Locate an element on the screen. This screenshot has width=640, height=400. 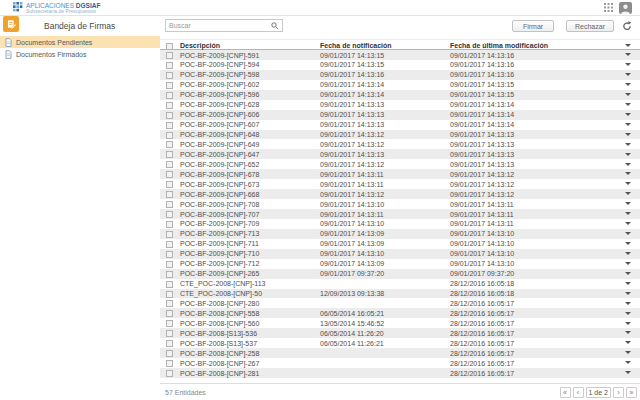
table-row: POC-BF-2009-[CNP]-59609/01/2017 14:13:14… is located at coordinates (400, 95).